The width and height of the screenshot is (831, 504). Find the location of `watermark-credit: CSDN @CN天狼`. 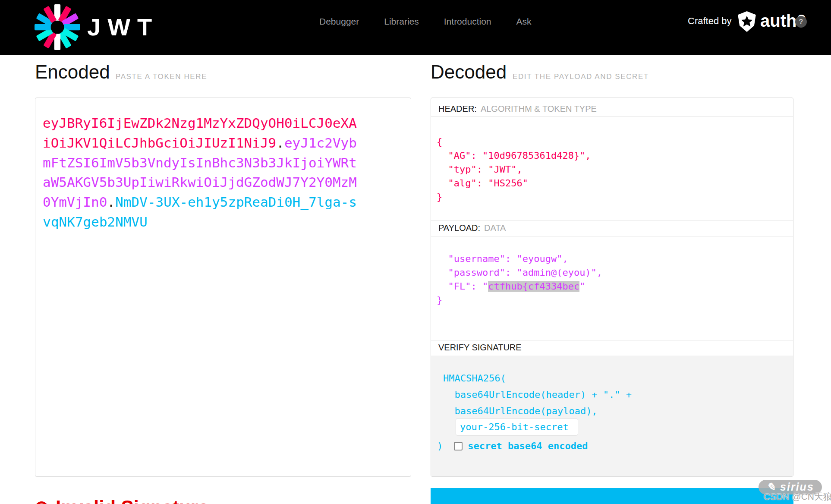

watermark-credit: CSDN @CN天狼 is located at coordinates (797, 497).